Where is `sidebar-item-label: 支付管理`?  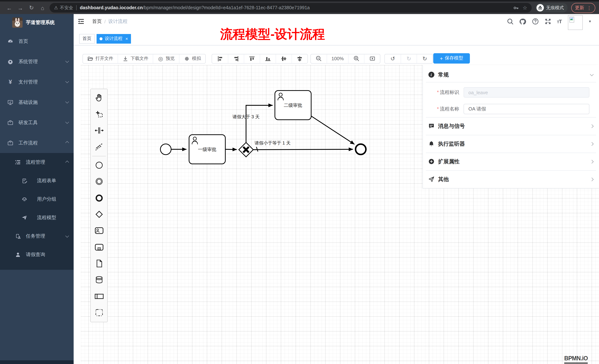
sidebar-item-label: 支付管理 is located at coordinates (42, 82).